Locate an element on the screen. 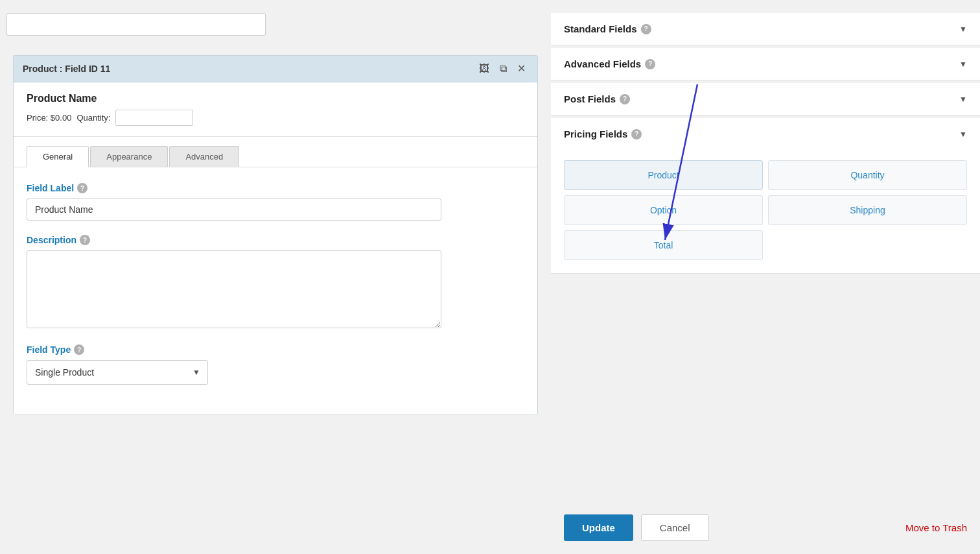 Image resolution: width=980 pixels, height=554 pixels. standard-fields-help-icon: ? is located at coordinates (646, 29).